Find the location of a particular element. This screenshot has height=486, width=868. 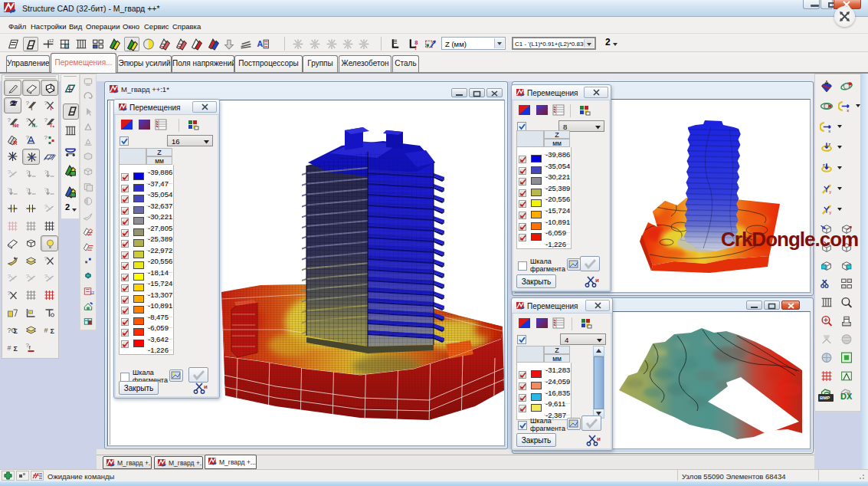

svg-text: f is located at coordinates (31, 348).